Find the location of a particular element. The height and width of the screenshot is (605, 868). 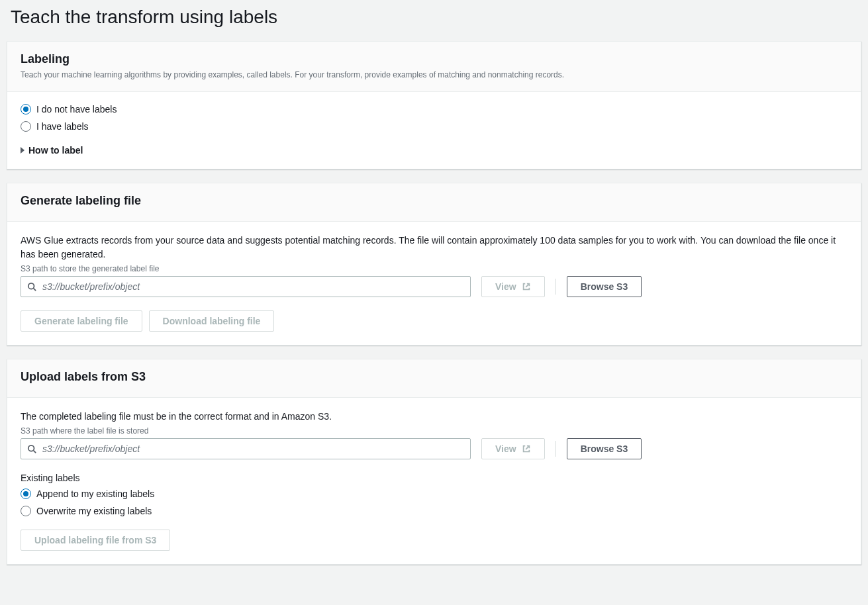

upload-s3-label: S3 path where the label file is stored is located at coordinates (434, 431).